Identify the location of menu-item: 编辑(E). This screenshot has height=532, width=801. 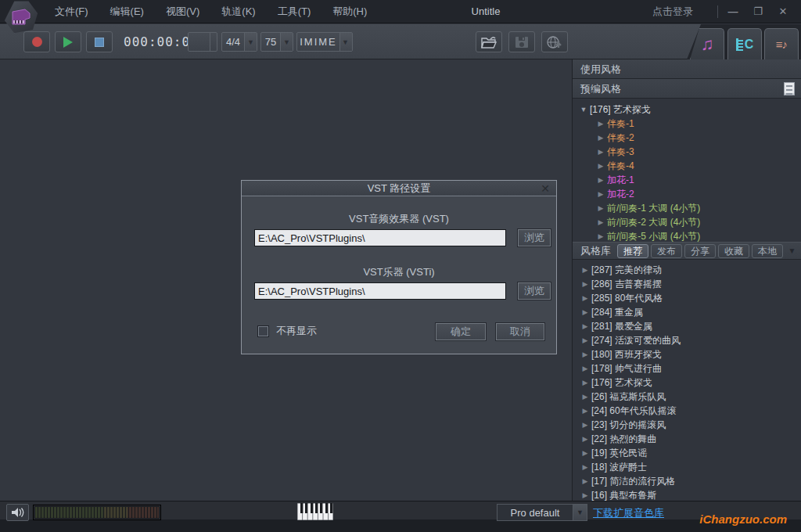
(127, 12).